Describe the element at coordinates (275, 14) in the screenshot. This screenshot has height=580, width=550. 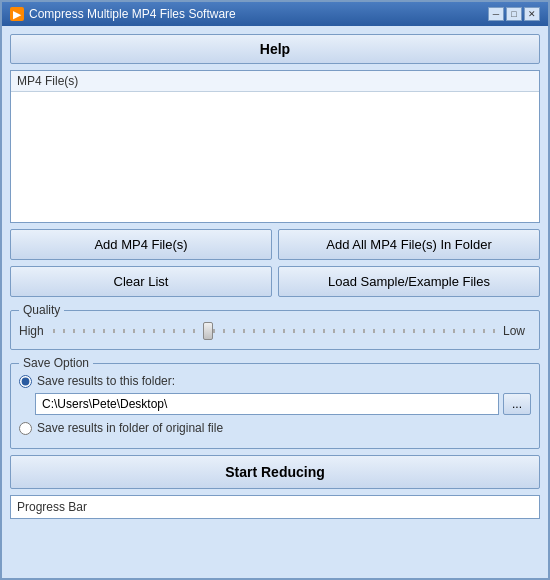
I see `title-bar: ▶ Compress Multiple MP4 Files Software ─…` at that location.